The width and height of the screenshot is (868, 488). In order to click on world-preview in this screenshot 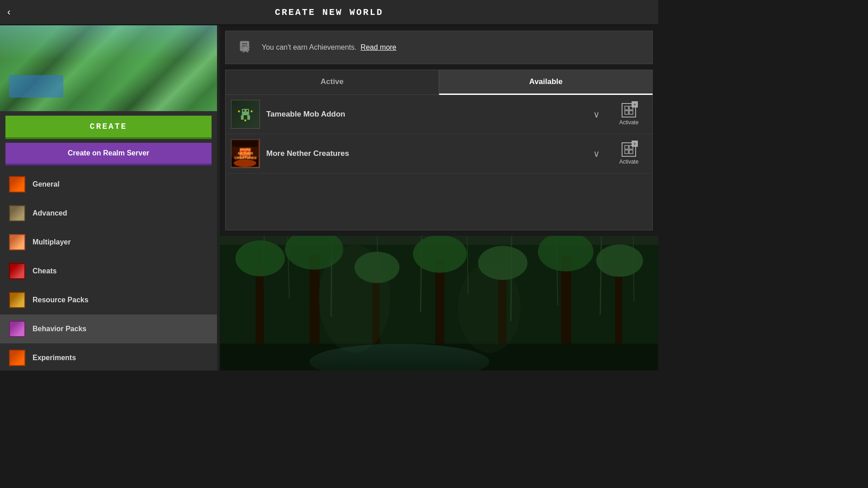, I will do `click(108, 68)`.